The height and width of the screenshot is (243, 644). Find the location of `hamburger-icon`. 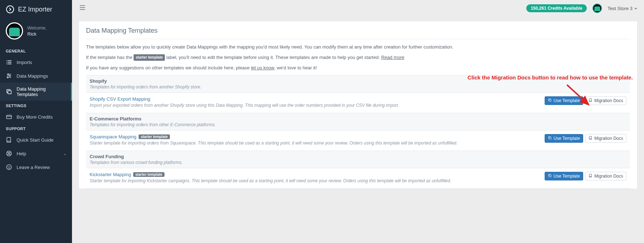

hamburger-icon is located at coordinates (82, 8).